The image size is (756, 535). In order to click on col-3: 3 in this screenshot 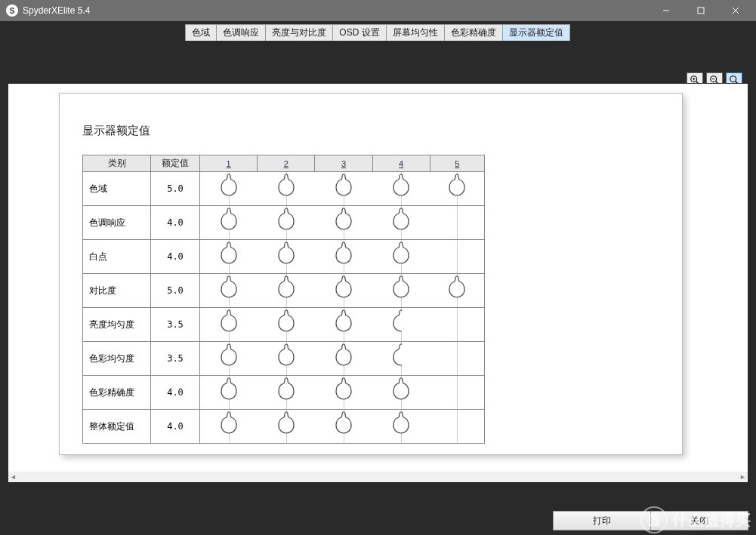, I will do `click(344, 164)`.